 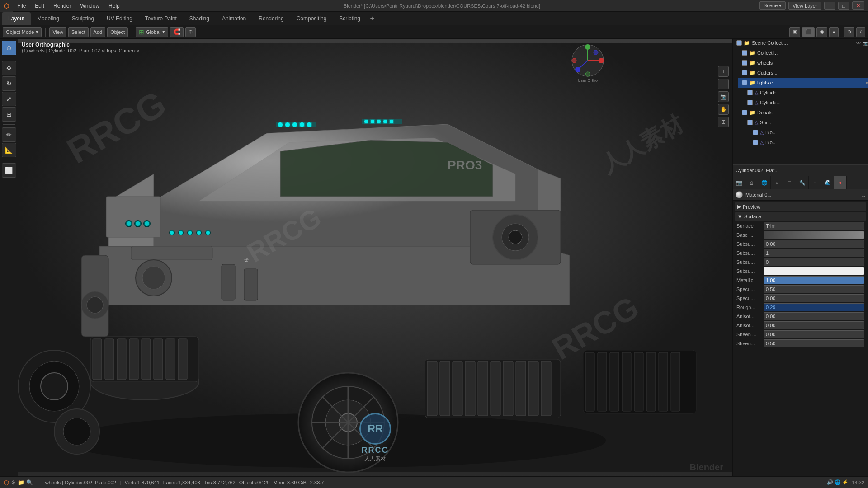 What do you see at coordinates (161, 19) in the screenshot?
I see `tab-texture-paint: Texture Paint` at bounding box center [161, 19].